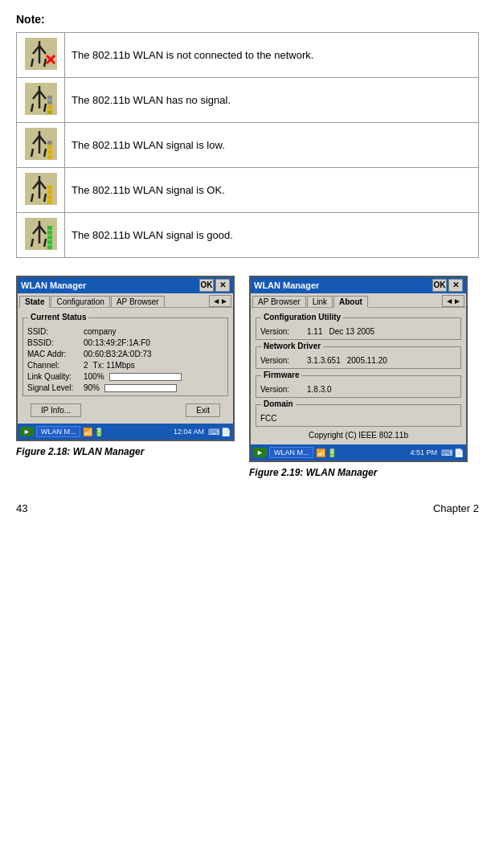  Describe the element at coordinates (35, 302) in the screenshot. I see `tab-state: State` at that location.